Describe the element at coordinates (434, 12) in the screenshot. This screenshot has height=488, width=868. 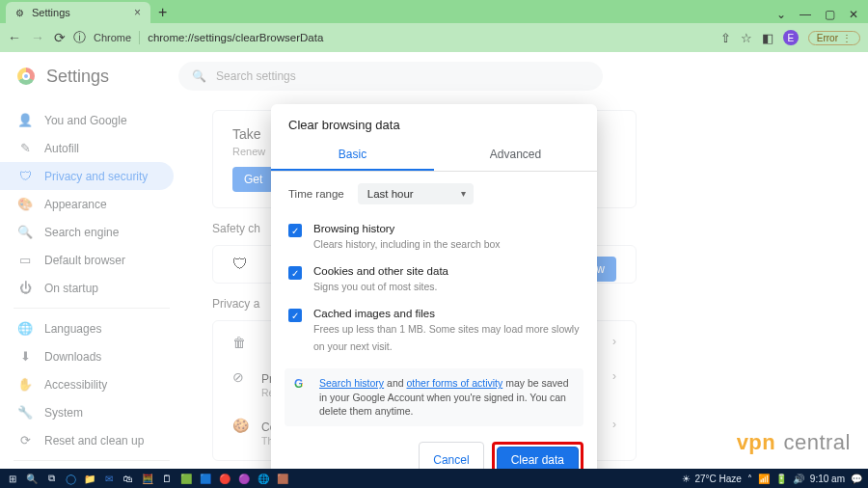
I see `window-titlebar: ⚙ Settings × + ⌄ — ▢ ✕` at that location.